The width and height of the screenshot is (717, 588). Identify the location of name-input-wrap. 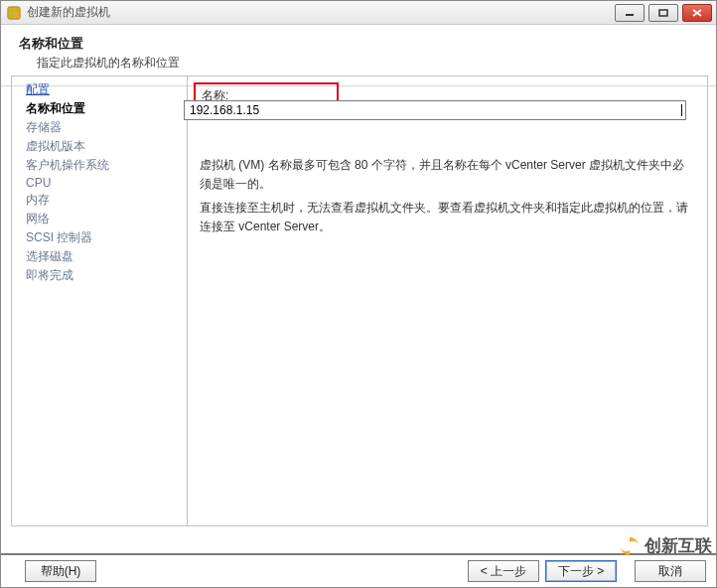
(435, 110).